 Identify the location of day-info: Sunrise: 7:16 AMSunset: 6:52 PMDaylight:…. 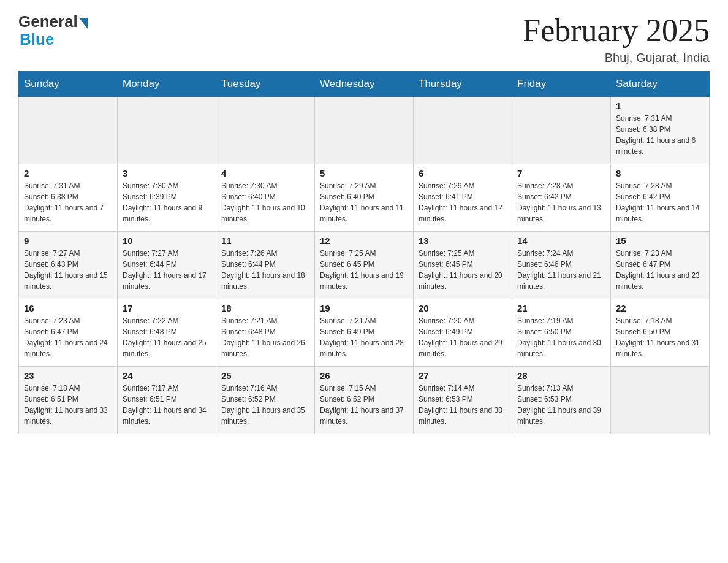
(265, 405).